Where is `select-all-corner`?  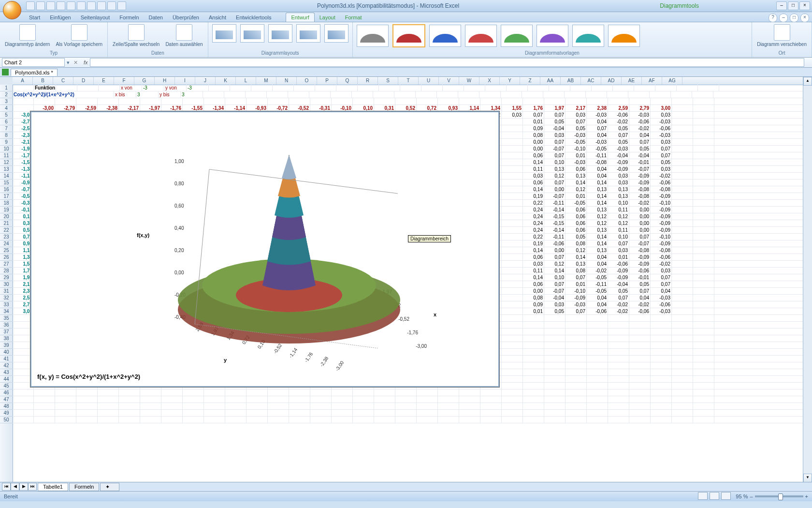 select-all-corner is located at coordinates (7, 81).